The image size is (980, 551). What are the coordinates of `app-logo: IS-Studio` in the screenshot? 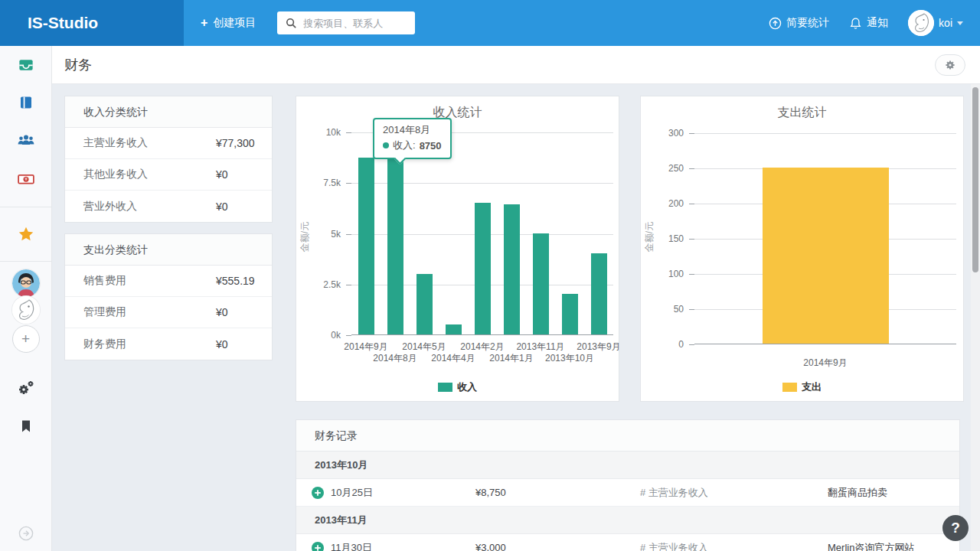 It's located at (92, 23).